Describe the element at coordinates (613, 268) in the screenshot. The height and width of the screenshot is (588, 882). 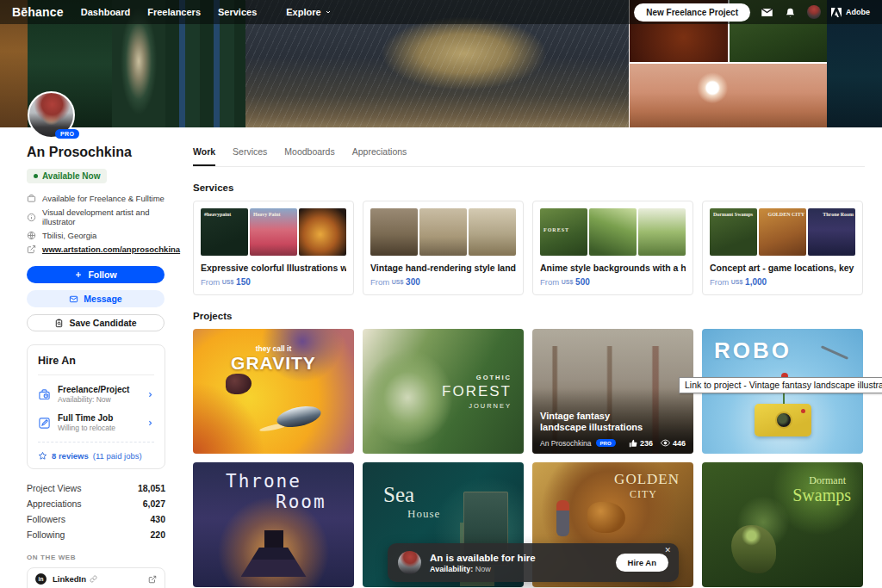
I see `service-title: Anime style backgrounds with a hand-...` at that location.